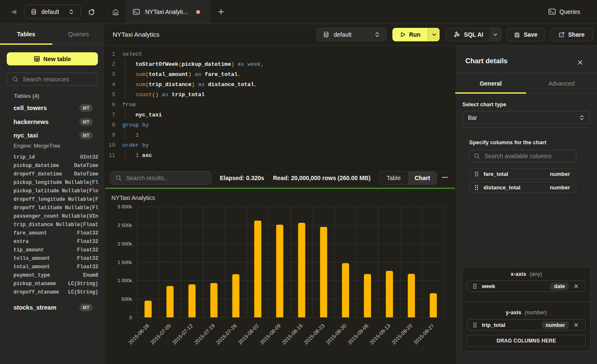 This screenshot has height=364, width=597. What do you see at coordinates (127, 299) in the screenshot?
I see `svg-text: 500k` at bounding box center [127, 299].